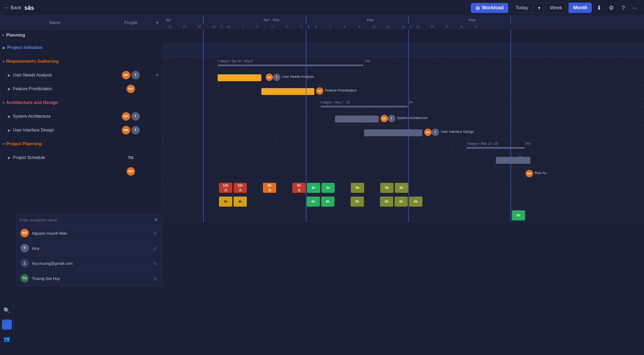  Describe the element at coordinates (243, 27) in the screenshot. I see `day-1: 1` at that location.